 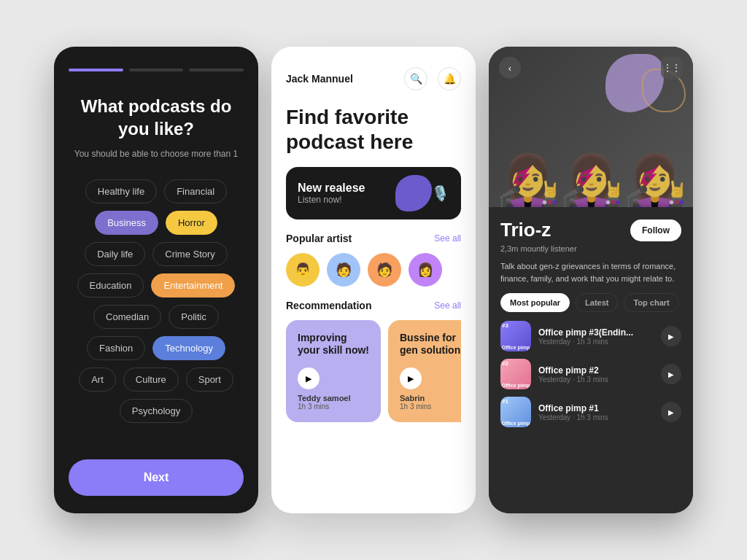 What do you see at coordinates (333, 398) in the screenshot?
I see `rec-card-1-author: Teddy samoel` at bounding box center [333, 398].